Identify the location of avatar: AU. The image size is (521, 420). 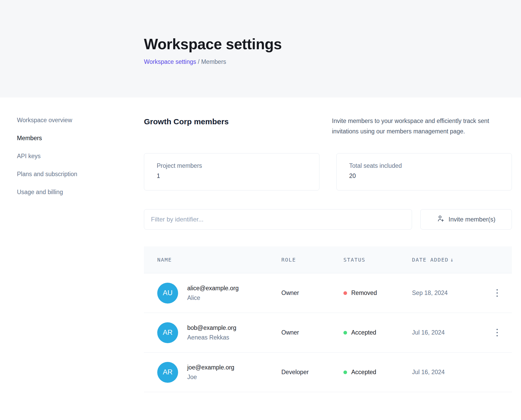
(168, 293).